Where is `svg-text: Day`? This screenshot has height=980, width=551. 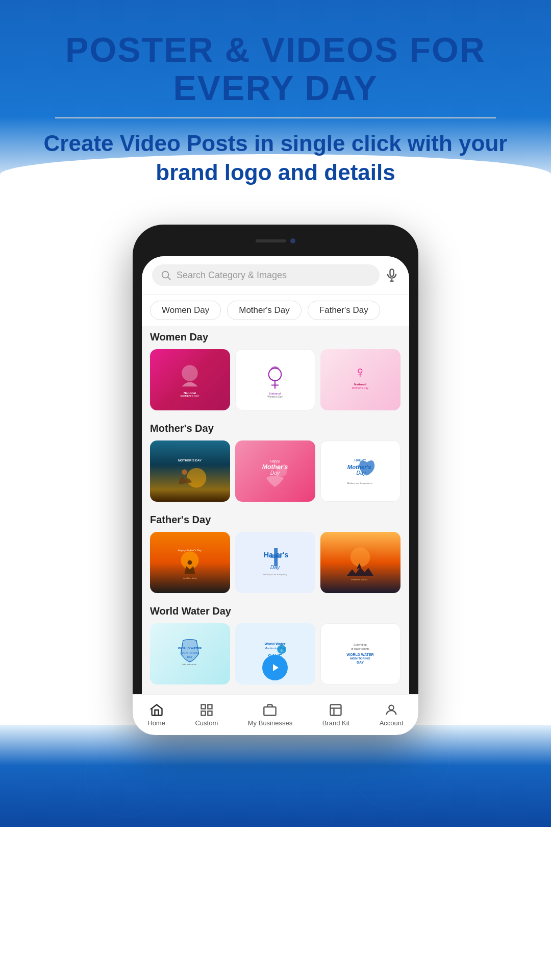
svg-text: Day is located at coordinates (276, 567).